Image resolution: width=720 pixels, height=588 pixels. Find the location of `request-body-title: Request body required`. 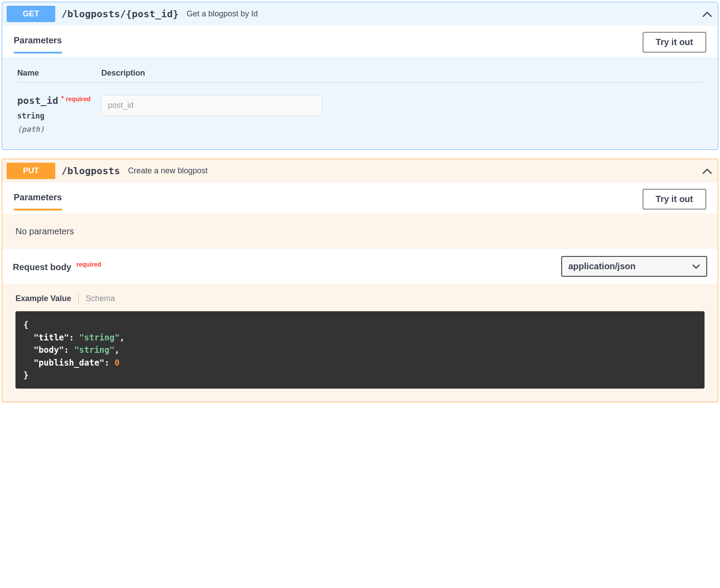

request-body-title: Request body required is located at coordinates (57, 267).